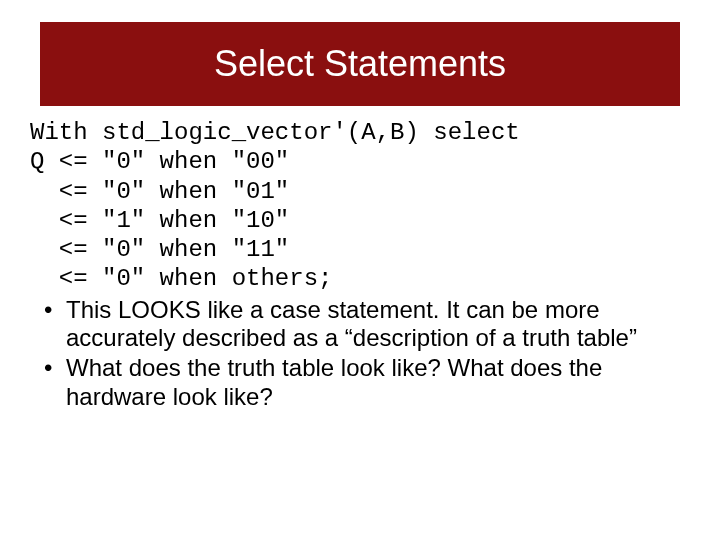  I want to click on code-line-5: <= "0" when "11", so click(160, 250).